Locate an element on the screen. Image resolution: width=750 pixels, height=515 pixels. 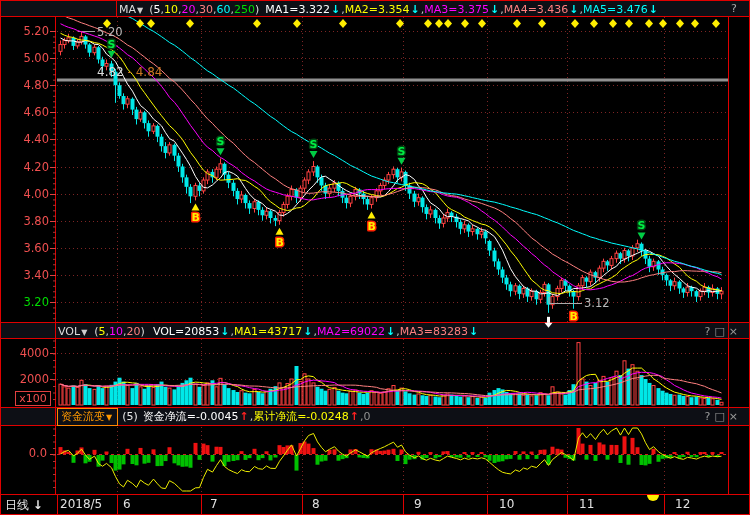
flow-item: 资金净流=-0.0045 is located at coordinates (191, 416).